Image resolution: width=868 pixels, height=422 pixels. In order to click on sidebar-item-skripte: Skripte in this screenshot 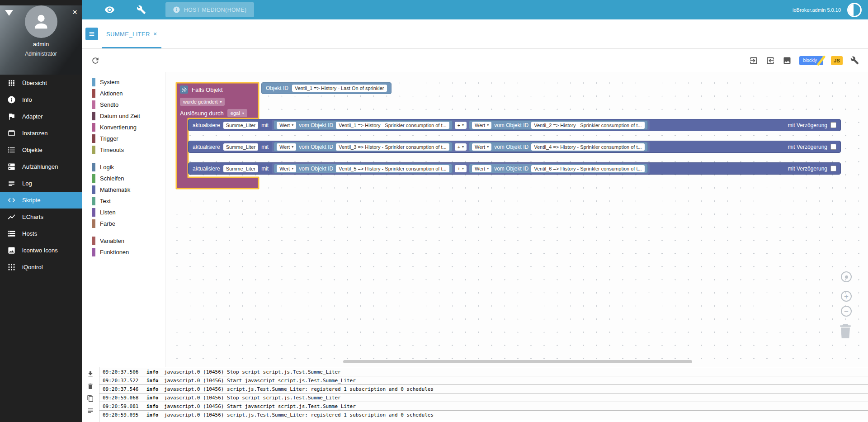, I will do `click(41, 200)`.